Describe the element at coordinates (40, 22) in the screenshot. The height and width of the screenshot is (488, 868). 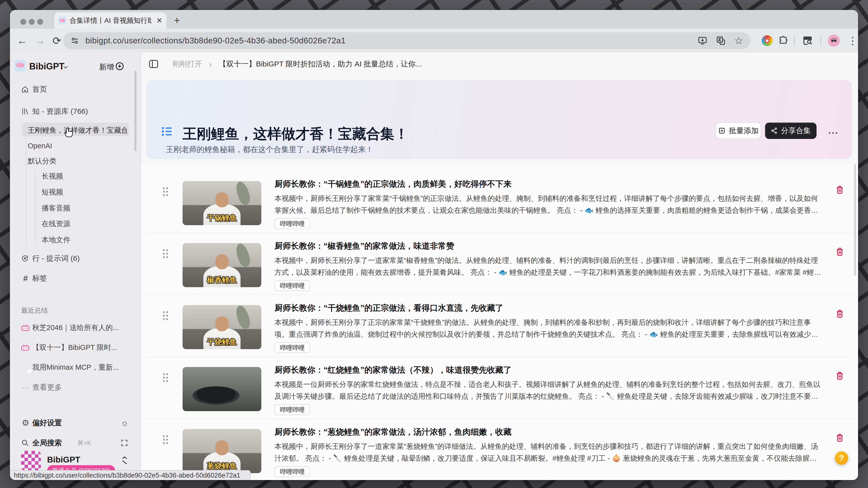
I see `window-zoom-button` at that location.